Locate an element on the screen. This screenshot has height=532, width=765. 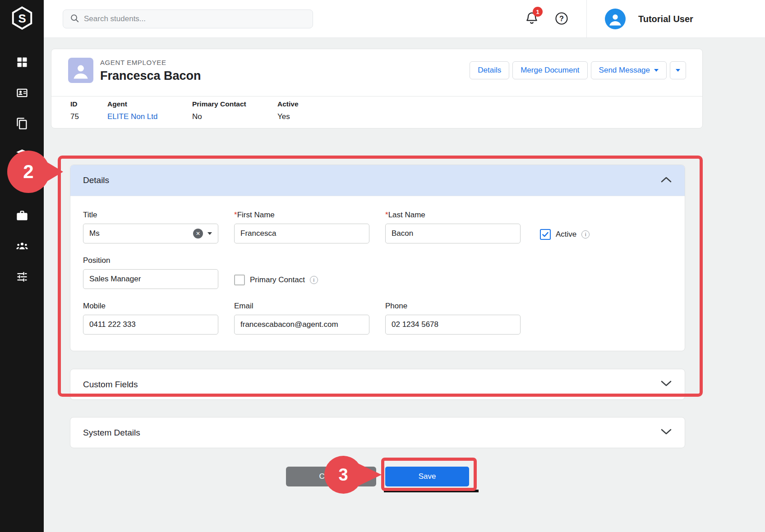
mobile-input is located at coordinates (151, 325).